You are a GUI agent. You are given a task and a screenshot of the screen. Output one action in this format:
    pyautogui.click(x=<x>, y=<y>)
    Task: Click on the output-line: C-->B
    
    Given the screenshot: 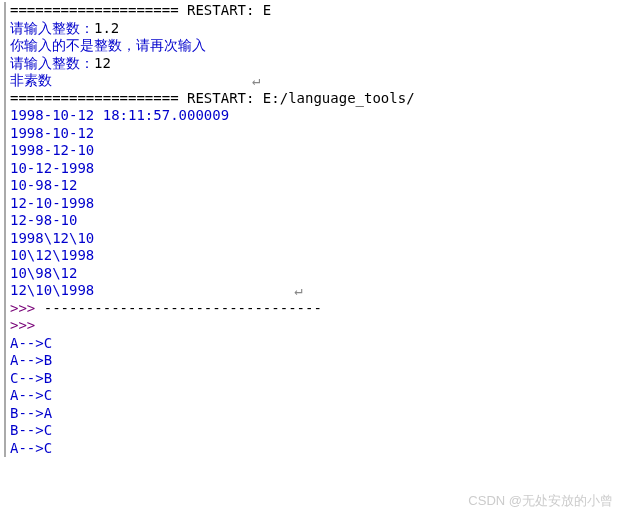 What is the action you would take?
    pyautogui.click(x=310, y=379)
    